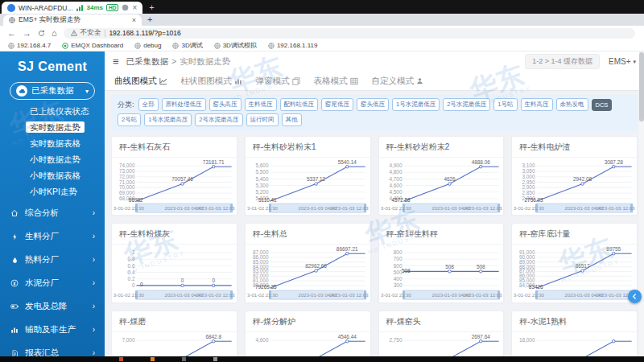  What do you see at coordinates (52, 176) in the screenshot?
I see `sidebar-subitem: 小时数据表格` at bounding box center [52, 176].